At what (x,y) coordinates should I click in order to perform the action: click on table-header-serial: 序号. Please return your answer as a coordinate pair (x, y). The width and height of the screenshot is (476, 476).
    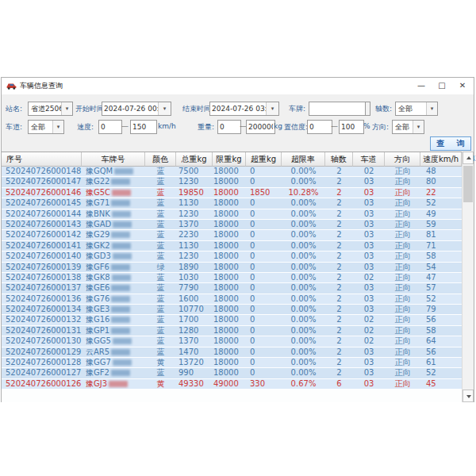
    Looking at the image, I should click on (41, 159).